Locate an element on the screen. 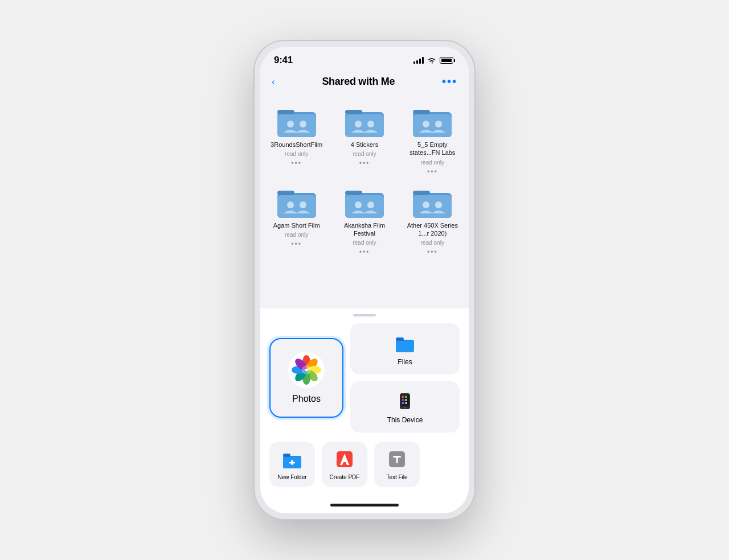  list-item: Ather 450X Series 1...r 2020) read only … is located at coordinates (433, 221).